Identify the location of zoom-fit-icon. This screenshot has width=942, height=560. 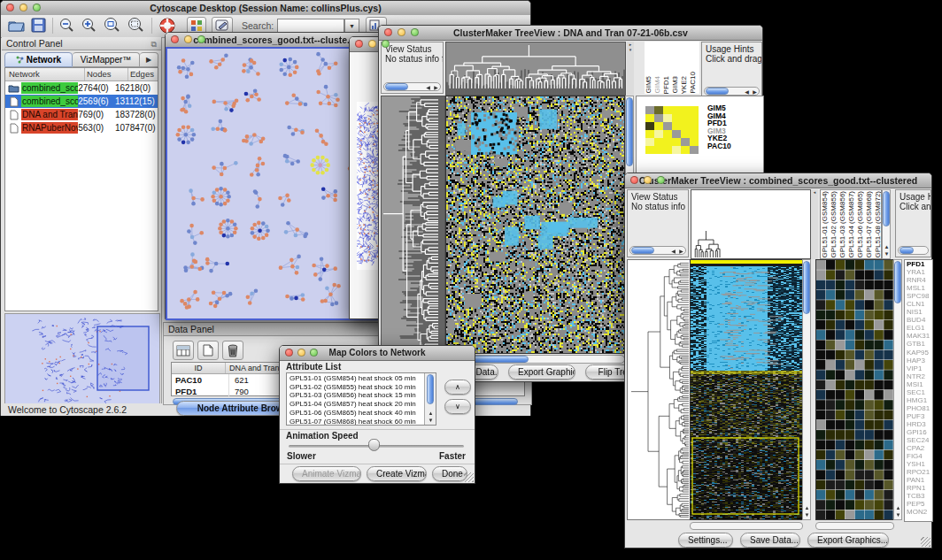
(112, 27).